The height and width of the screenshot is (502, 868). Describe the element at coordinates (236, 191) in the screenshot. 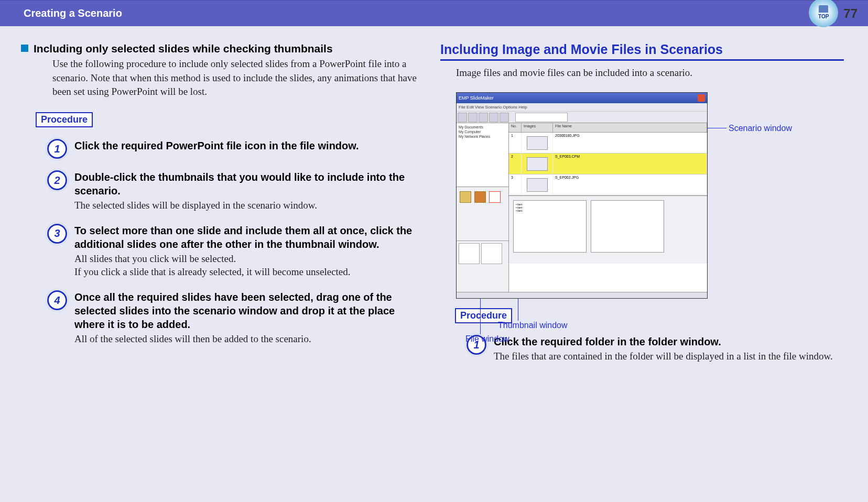

I see `step-2: 2 Double-click the thumbnails that you w…` at that location.